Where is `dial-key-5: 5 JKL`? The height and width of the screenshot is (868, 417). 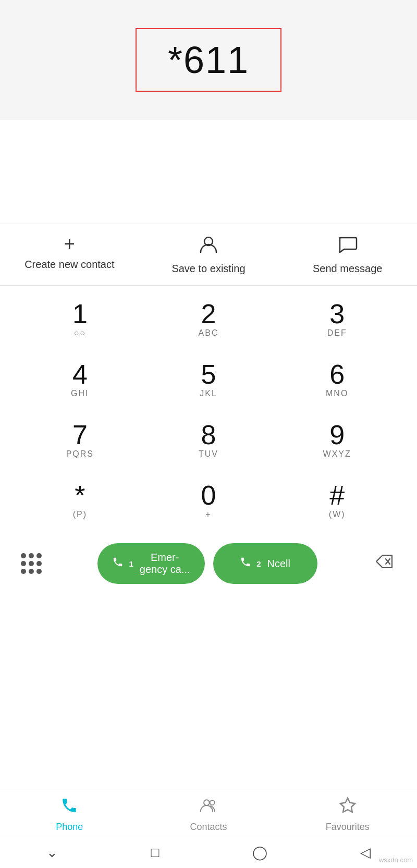
dial-key-5: 5 JKL is located at coordinates (208, 379).